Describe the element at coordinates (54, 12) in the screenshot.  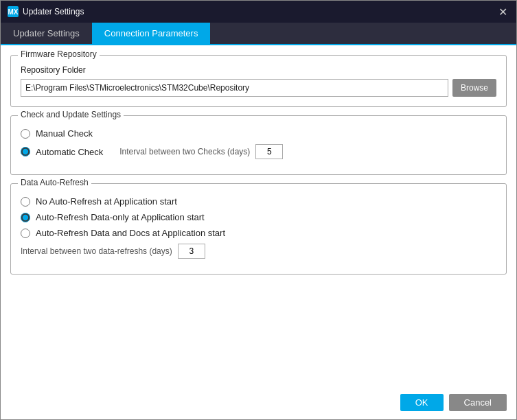
I see `window-title: Updater Settings` at that location.